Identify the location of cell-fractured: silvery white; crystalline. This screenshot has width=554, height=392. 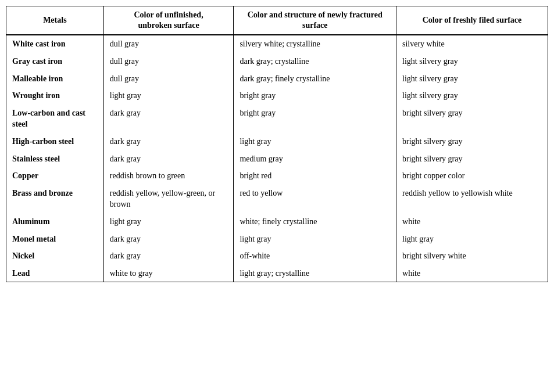
(315, 44).